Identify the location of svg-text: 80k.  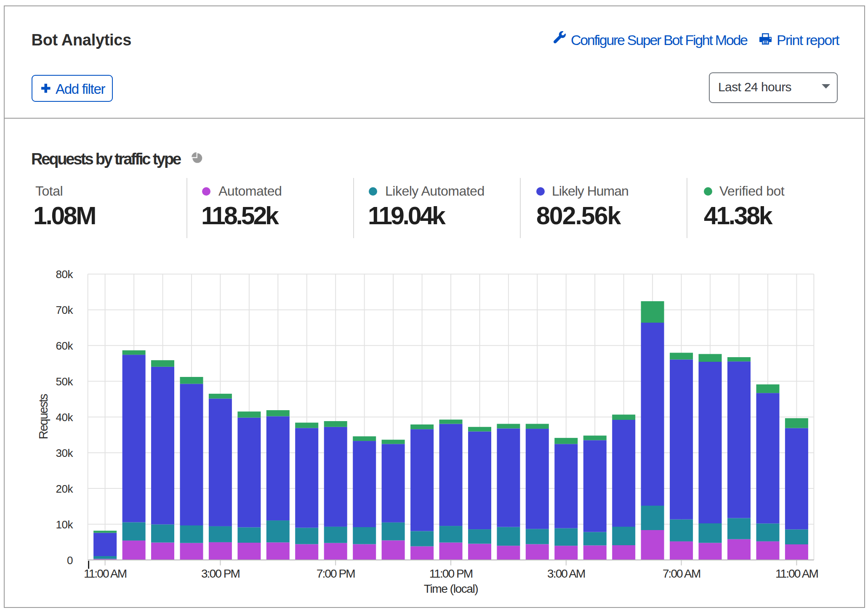
(65, 274).